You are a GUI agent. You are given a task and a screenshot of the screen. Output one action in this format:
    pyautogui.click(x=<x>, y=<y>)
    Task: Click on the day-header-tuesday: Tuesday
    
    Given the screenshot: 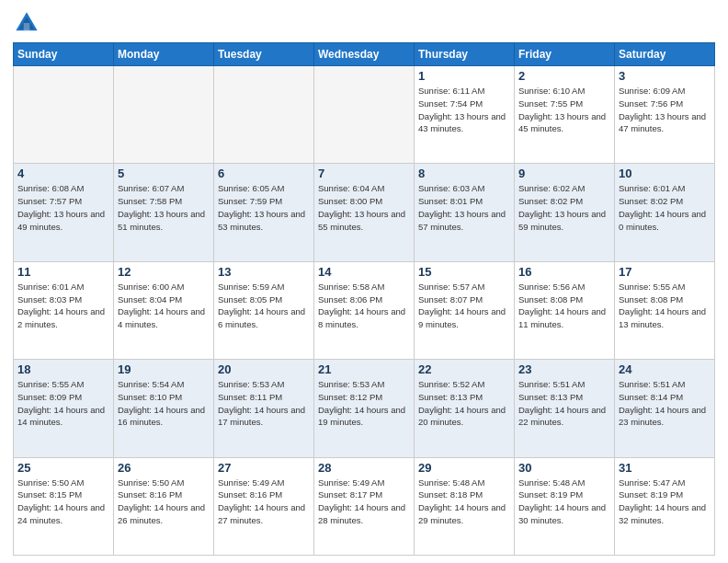 What is the action you would take?
    pyautogui.click(x=265, y=55)
    